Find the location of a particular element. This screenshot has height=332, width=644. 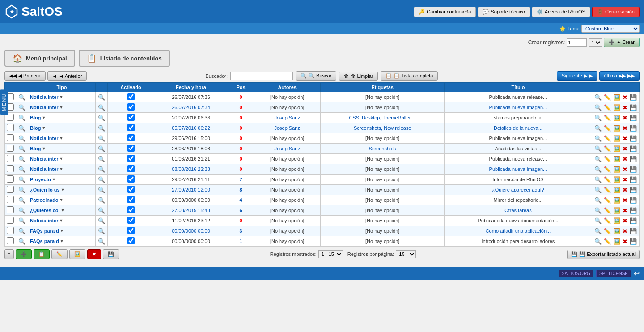

tab-listado-contenidos: 📋 Listado de contenidos is located at coordinates (124, 58).